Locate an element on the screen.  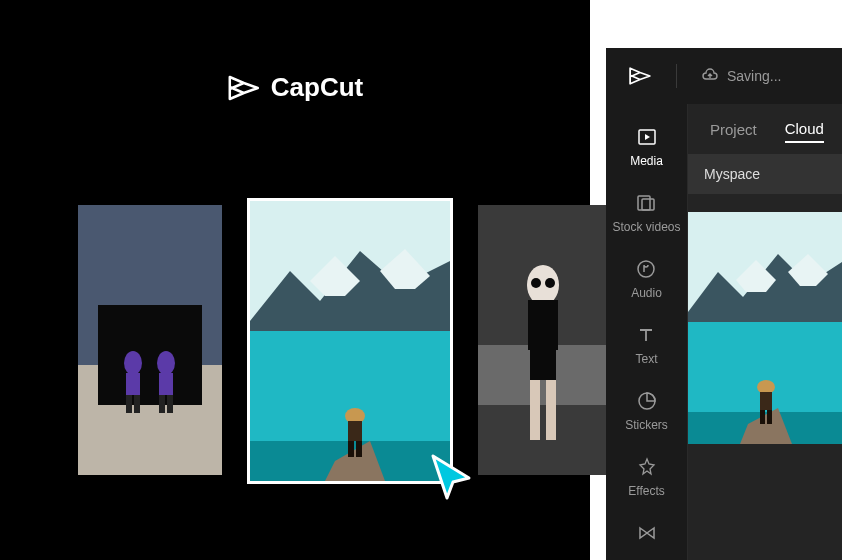
text-icon is located at coordinates (646, 335).